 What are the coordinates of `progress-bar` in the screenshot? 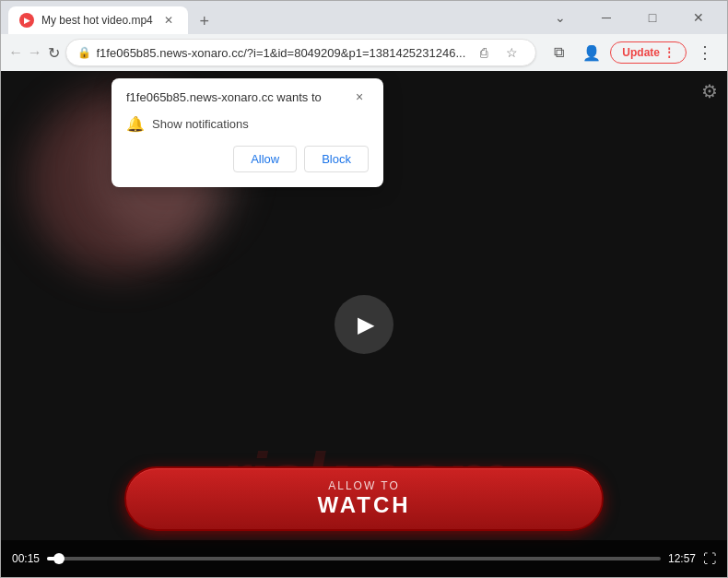 It's located at (354, 559).